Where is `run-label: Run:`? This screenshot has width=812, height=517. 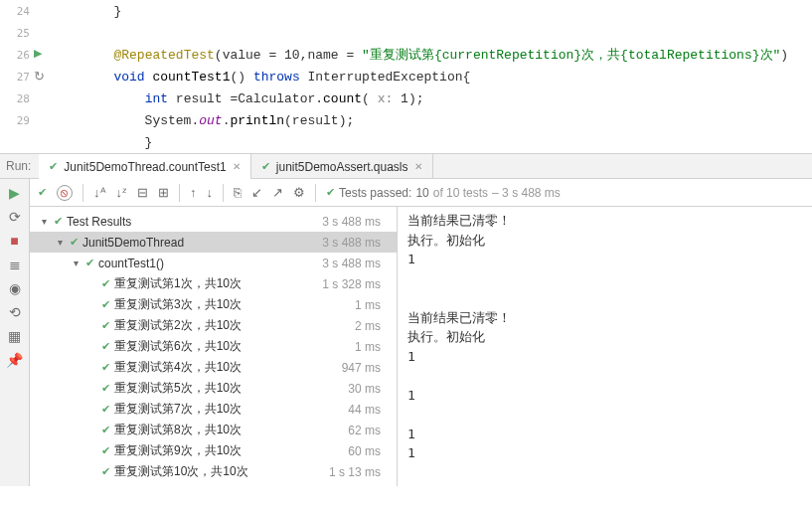
run-label: Run: is located at coordinates (18, 166).